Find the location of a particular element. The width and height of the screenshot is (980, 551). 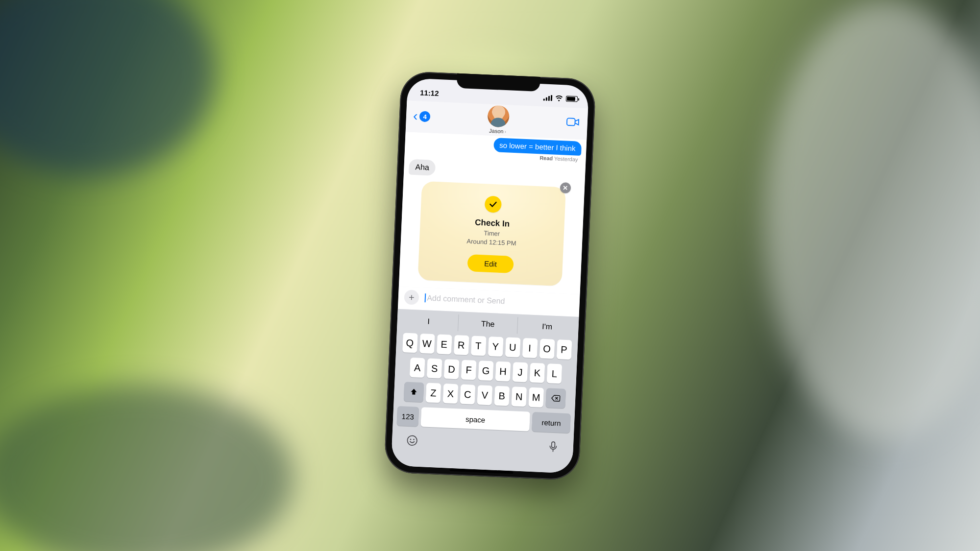

key-j: J is located at coordinates (520, 372).